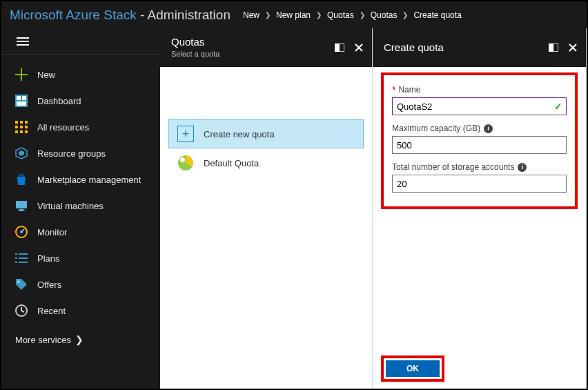  Describe the element at coordinates (189, 15) in the screenshot. I see `admin-area: Administration` at that location.